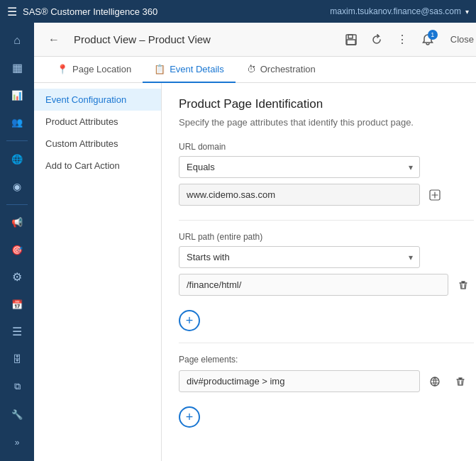 The height and width of the screenshot is (461, 476). Describe the element at coordinates (17, 250) in the screenshot. I see `sidebar-icon-target: 🎯` at that location.